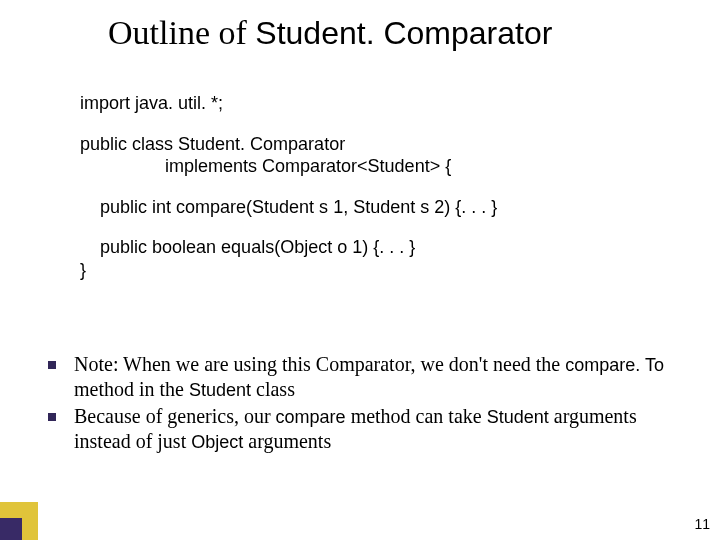  I want to click on corner-accent, so click(21, 519).